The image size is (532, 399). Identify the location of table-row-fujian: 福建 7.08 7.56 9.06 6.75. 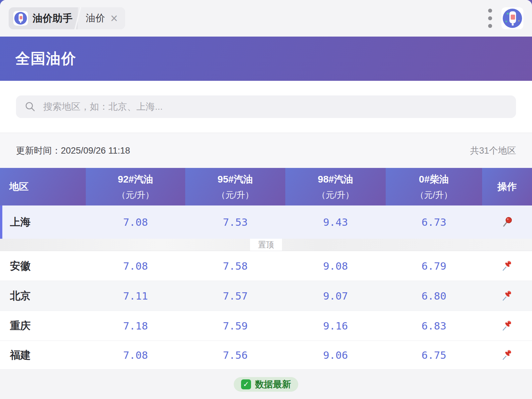
(266, 355).